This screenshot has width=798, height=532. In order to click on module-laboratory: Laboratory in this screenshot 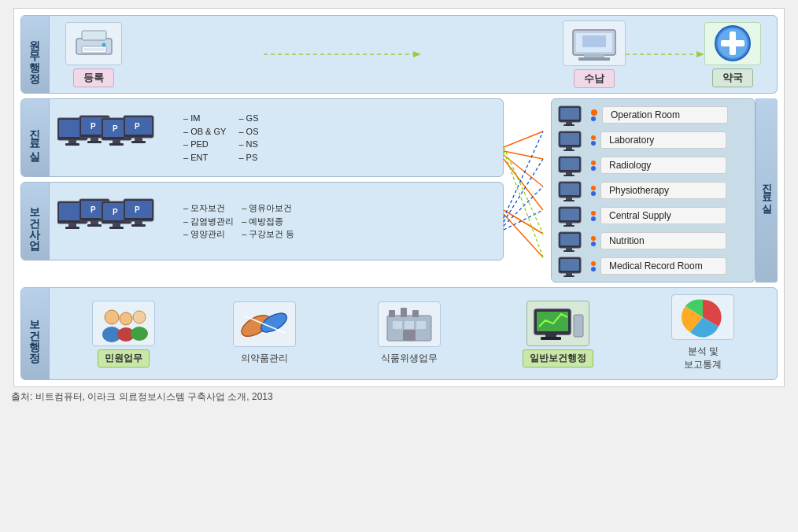, I will do `click(653, 140)`.